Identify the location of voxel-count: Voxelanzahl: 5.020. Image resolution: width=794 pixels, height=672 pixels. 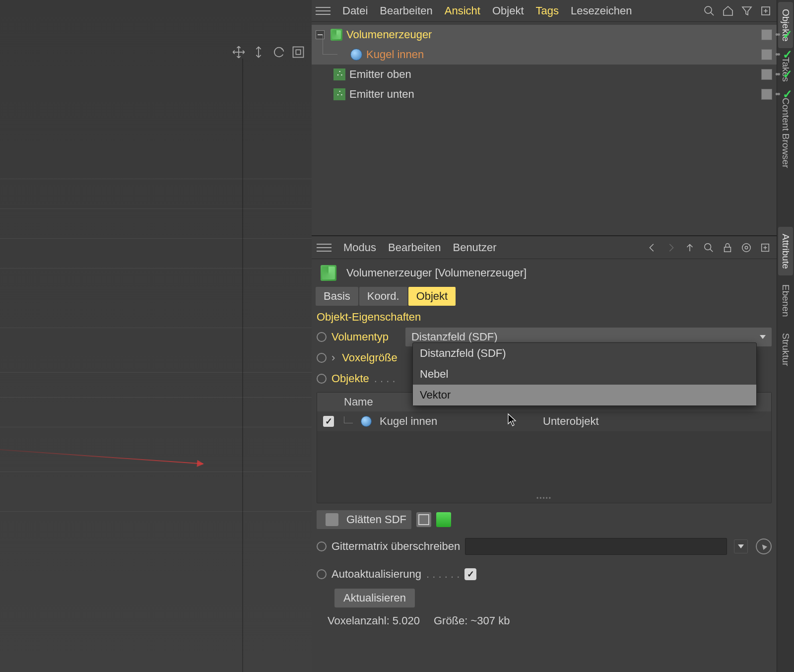
(374, 621).